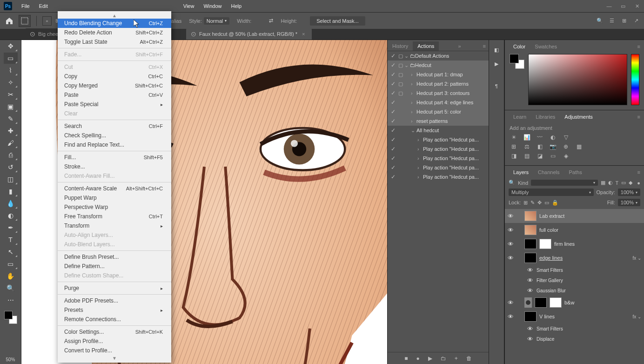  What do you see at coordinates (574, 280) in the screenshot?
I see `layer-row: 👁Filter Gallery` at bounding box center [574, 280].